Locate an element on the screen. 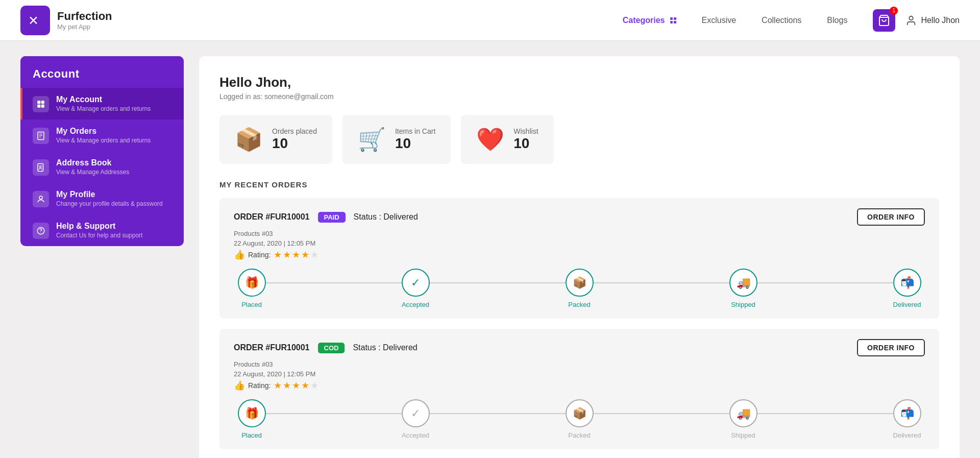  user-area: Hello Jhon is located at coordinates (933, 20).